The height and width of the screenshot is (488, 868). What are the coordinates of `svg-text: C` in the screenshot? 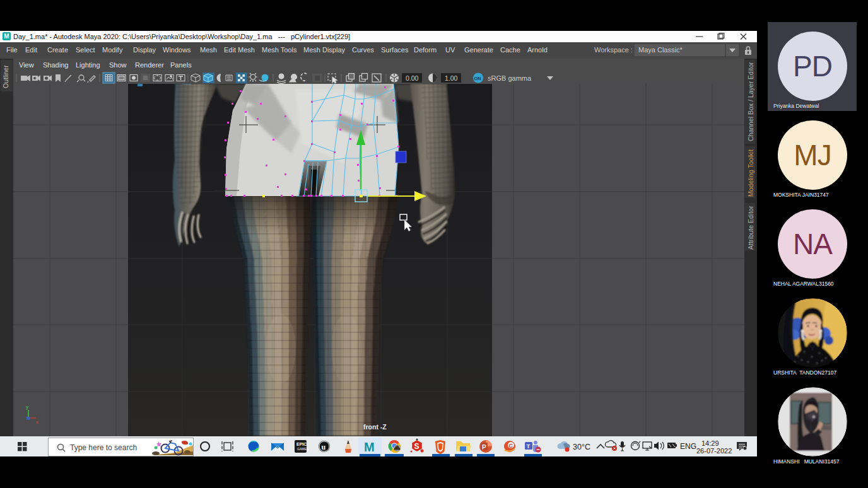 It's located at (511, 446).